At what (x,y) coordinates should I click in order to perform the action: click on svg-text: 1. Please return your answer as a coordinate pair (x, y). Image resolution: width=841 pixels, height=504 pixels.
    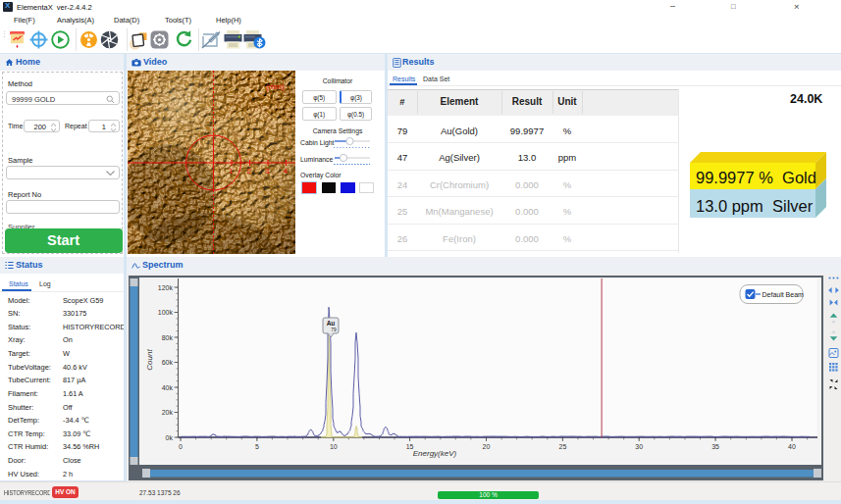
    Looking at the image, I should click on (232, 171).